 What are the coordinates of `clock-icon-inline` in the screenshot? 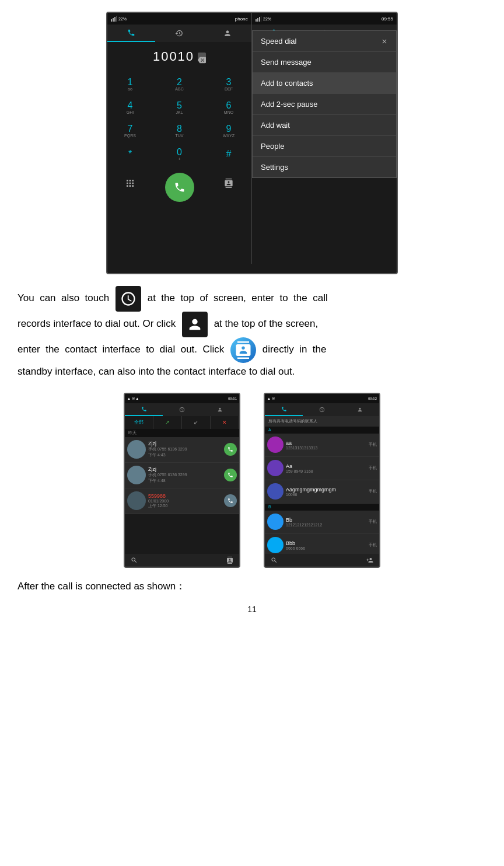 It's located at (128, 299).